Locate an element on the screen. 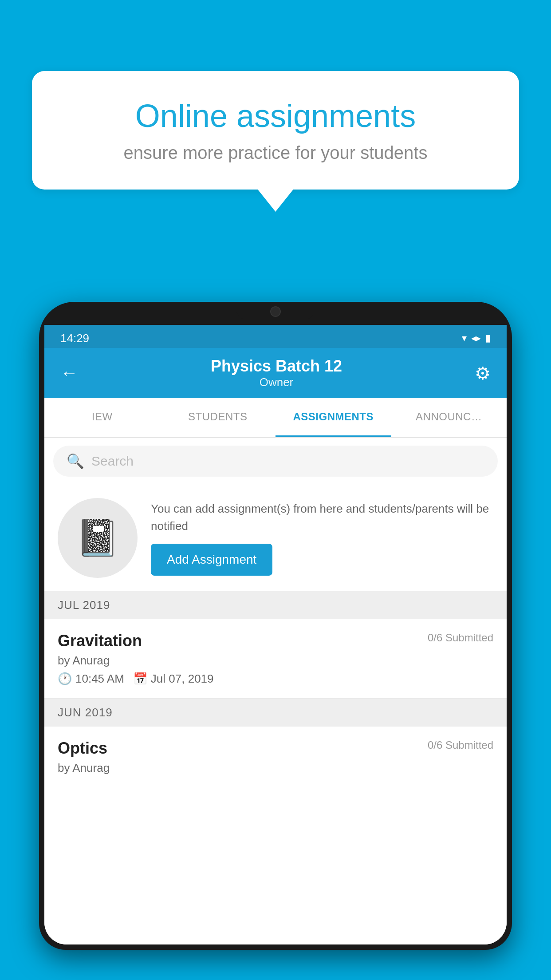 The height and width of the screenshot is (980, 551). tab-iew: IEW is located at coordinates (102, 418).